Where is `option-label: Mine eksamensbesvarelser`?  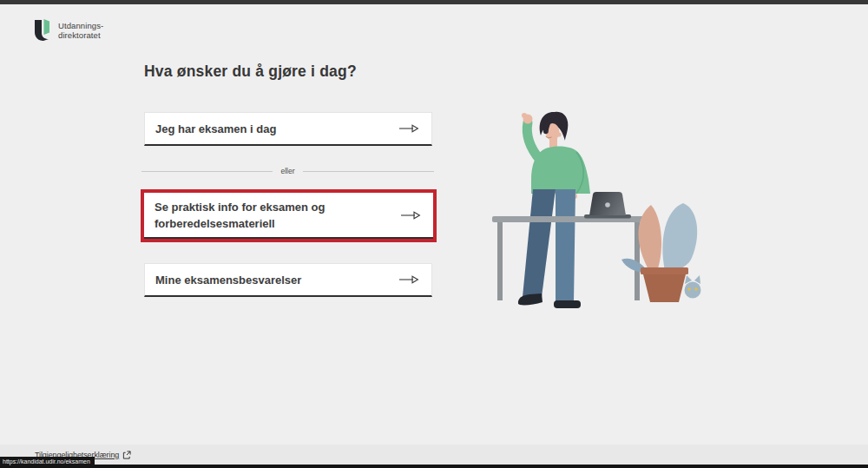
option-label: Mine eksamensbesvarelser is located at coordinates (228, 280).